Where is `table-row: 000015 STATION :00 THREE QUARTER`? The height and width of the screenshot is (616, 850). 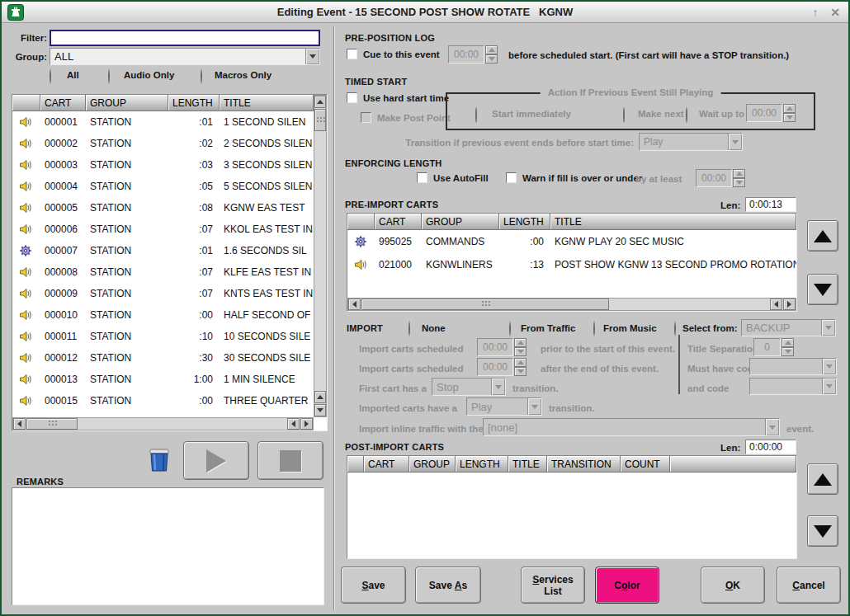 table-row: 000015 STATION :00 THREE QUARTER is located at coordinates (163, 401).